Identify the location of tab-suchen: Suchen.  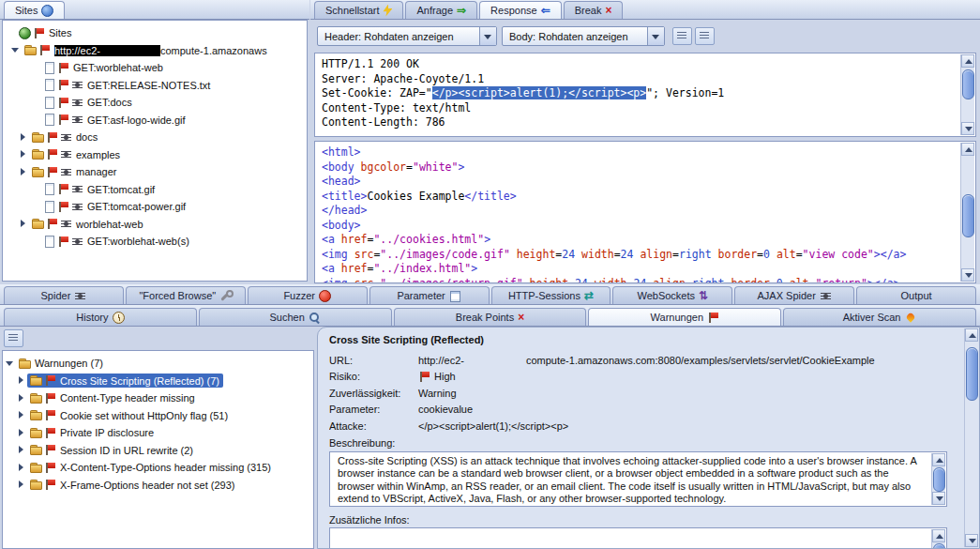
(295, 317).